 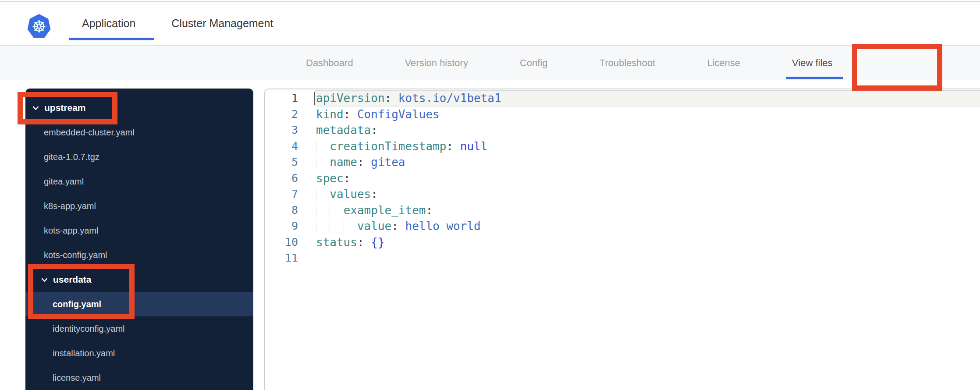 I want to click on header-tab-cluster-management: Cluster Management, so click(x=222, y=24).